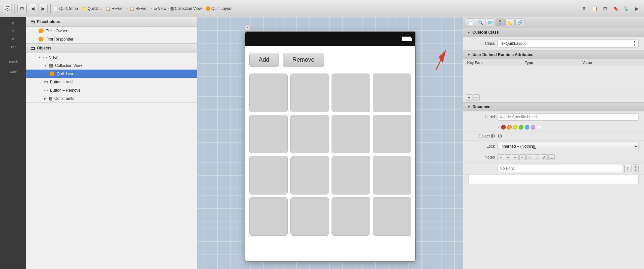  What do you see at coordinates (469, 55) in the screenshot?
I see `udra-triangle: ▼` at bounding box center [469, 55].